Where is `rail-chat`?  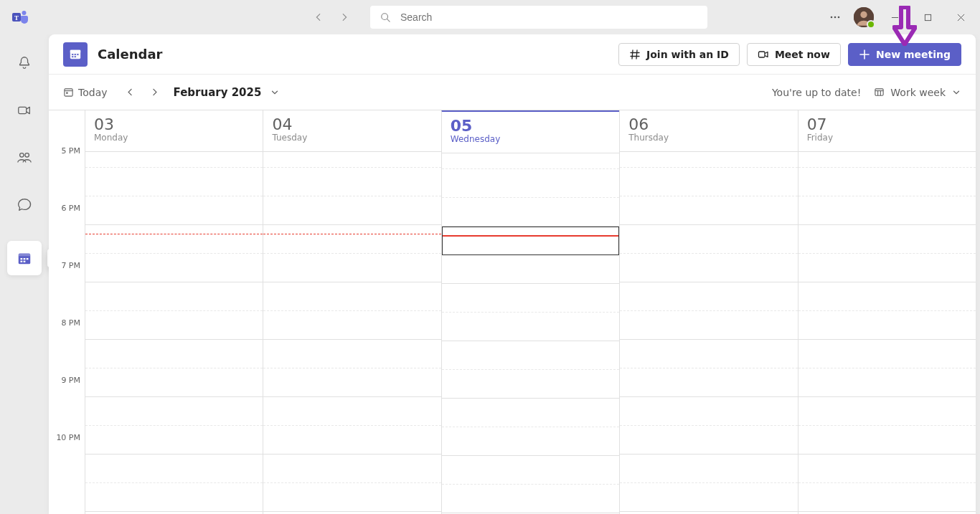
rail-chat is located at coordinates (24, 205).